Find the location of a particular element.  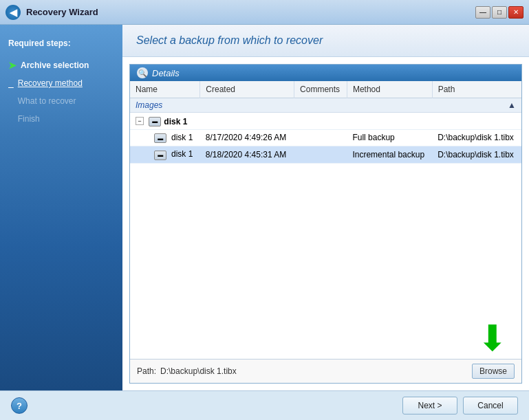

table-row: ▬ disk 1 8/18/2020 4:45:31 AM Incrementa… is located at coordinates (326, 155).